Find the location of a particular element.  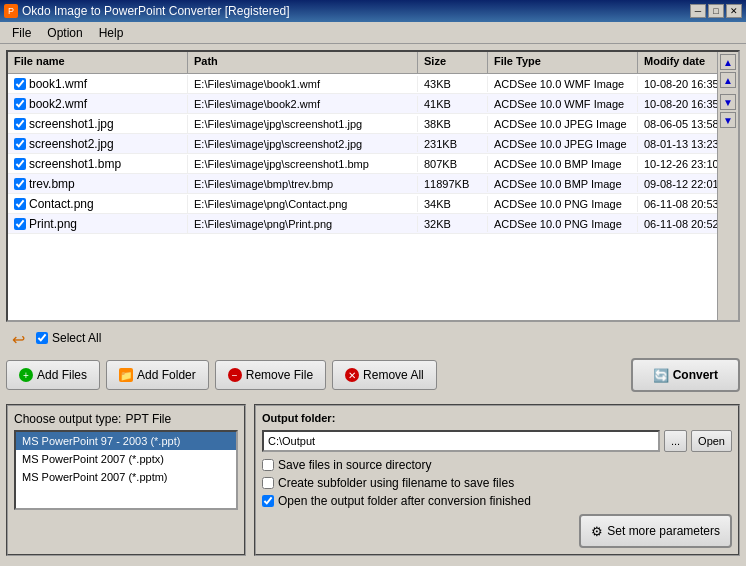

close-button: ✕ is located at coordinates (734, 11).